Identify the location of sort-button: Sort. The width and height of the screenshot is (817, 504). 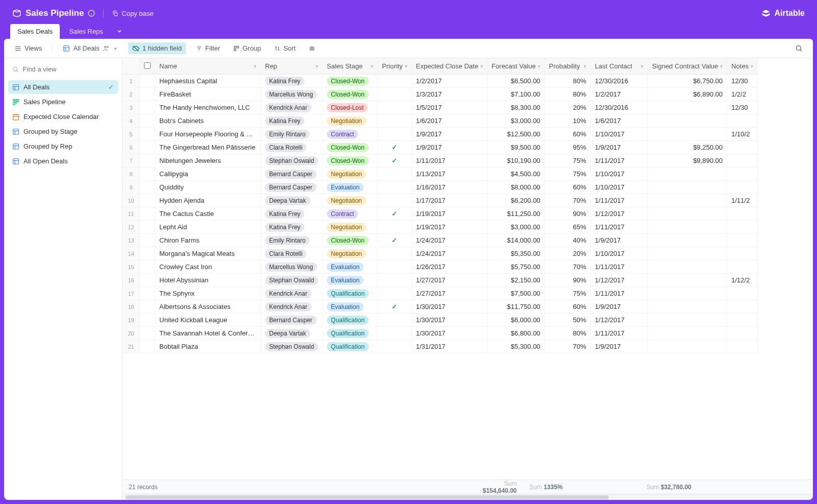
(285, 48).